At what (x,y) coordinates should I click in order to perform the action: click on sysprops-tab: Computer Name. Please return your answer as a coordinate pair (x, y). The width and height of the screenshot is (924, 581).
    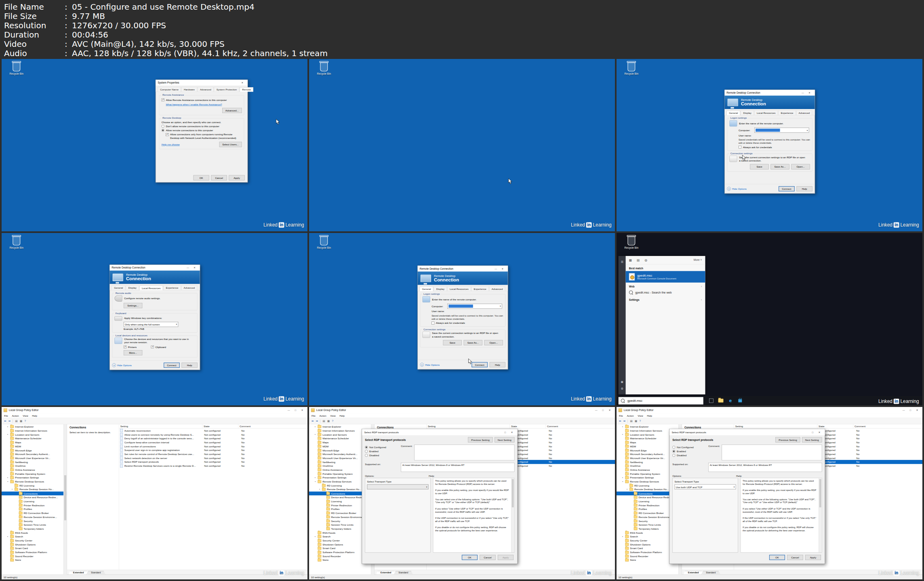
    Looking at the image, I should click on (169, 89).